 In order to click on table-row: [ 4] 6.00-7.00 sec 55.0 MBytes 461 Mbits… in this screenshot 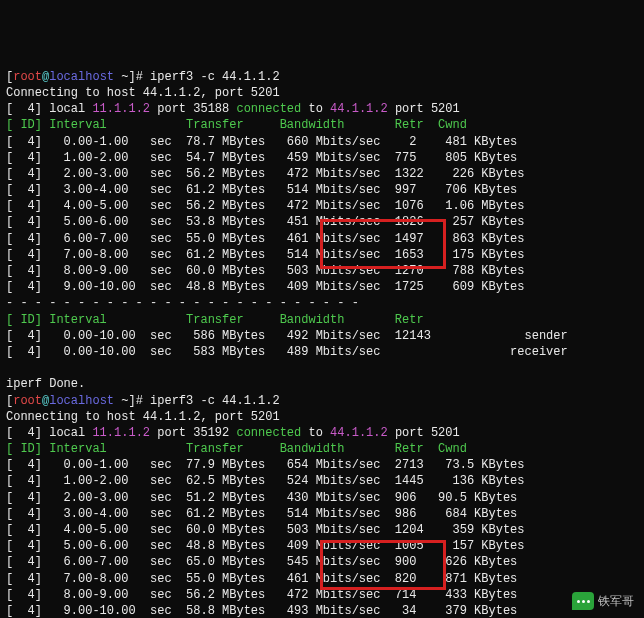, I will do `click(322, 239)`.